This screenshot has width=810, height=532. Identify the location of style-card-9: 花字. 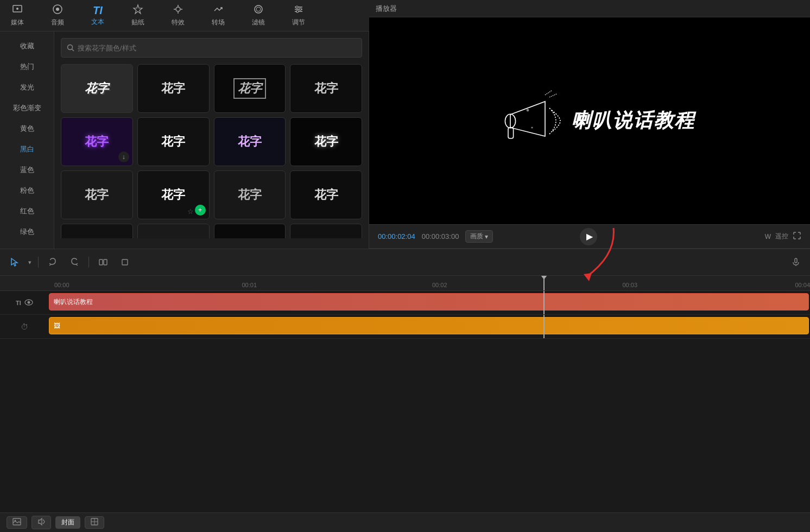
(97, 195).